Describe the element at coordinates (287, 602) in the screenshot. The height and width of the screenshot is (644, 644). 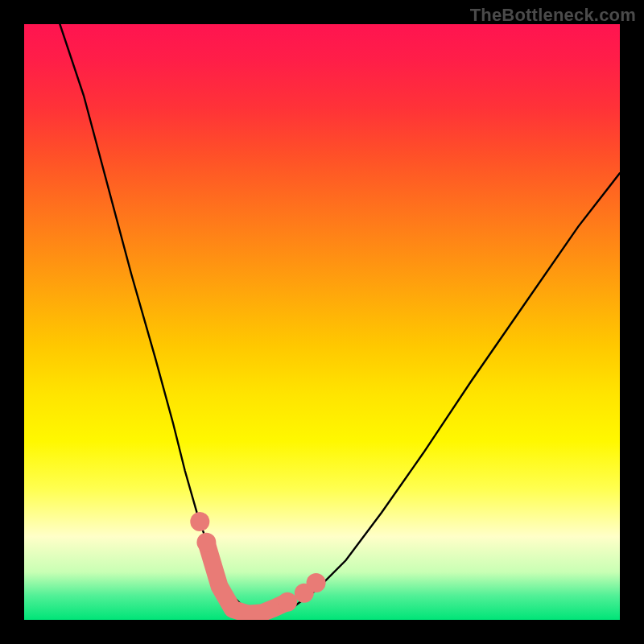
I see `right-lower-dot` at that location.